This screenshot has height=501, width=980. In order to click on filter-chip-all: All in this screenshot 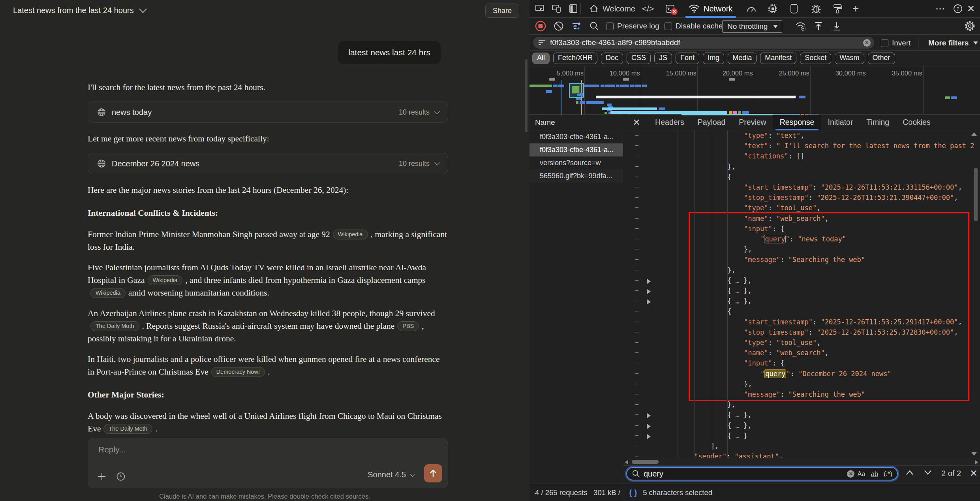, I will do `click(541, 58)`.